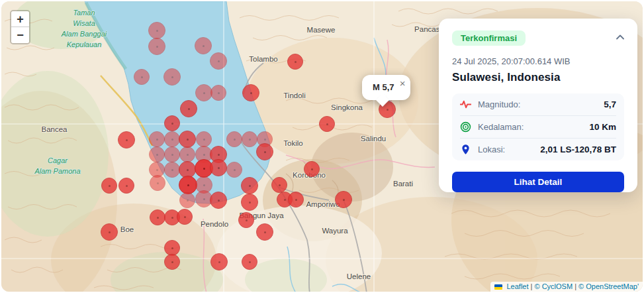 The image size is (644, 293). Describe the element at coordinates (488, 38) in the screenshot. I see `status-badge: Terkonfirmasi` at that location.